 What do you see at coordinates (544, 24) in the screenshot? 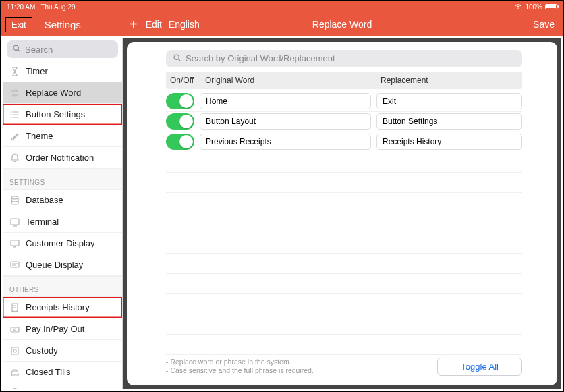
I see `save-button: Save` at bounding box center [544, 24].